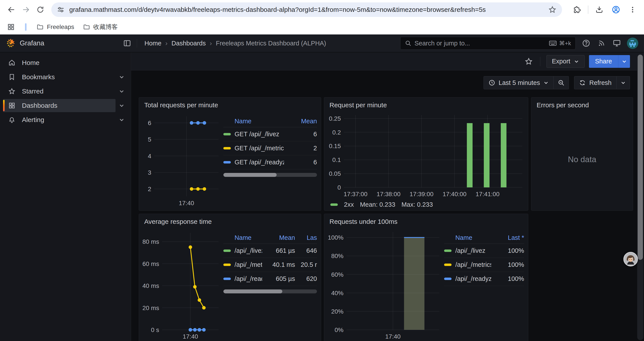  I want to click on panel-title: Average response time, so click(230, 220).